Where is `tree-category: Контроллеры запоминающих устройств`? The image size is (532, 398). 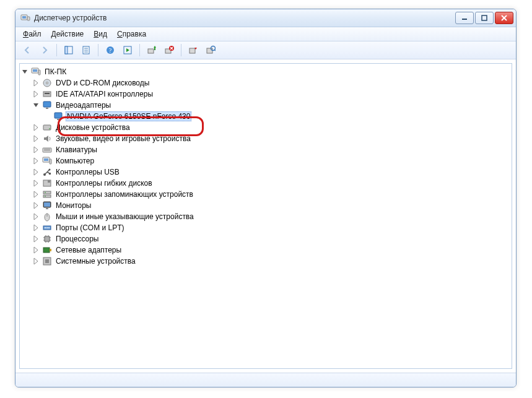 tree-category: Контроллеры запоминающих устройств is located at coordinates (266, 194).